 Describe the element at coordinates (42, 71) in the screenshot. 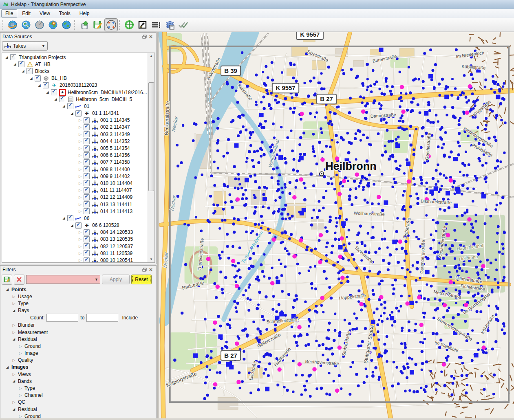

I see `tree-item-label: Blocks` at that location.